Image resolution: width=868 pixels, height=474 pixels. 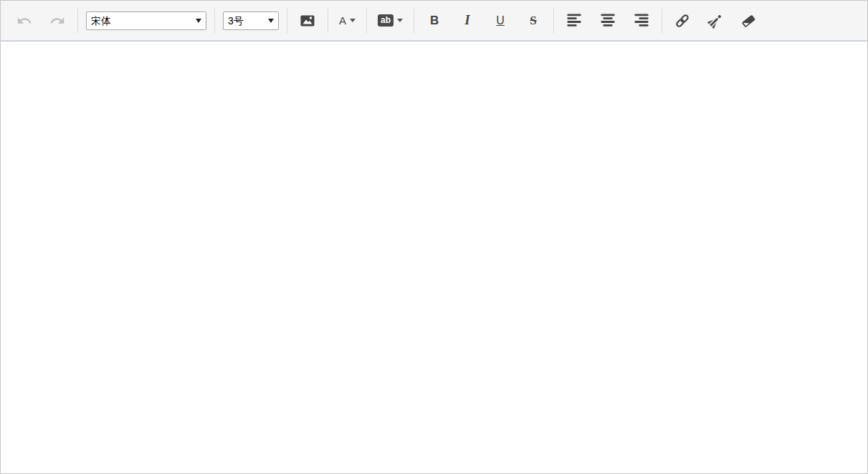 What do you see at coordinates (484, 21) in the screenshot?
I see `text-style-group: B I U S` at bounding box center [484, 21].